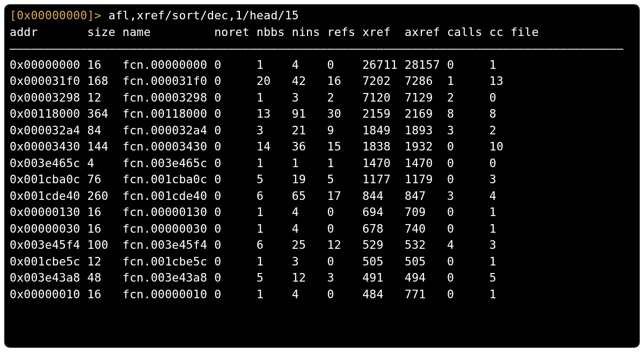 This screenshot has height=352, width=644. I want to click on column-headers: addr size name noret nbbs nins refs xref…, so click(322, 32).